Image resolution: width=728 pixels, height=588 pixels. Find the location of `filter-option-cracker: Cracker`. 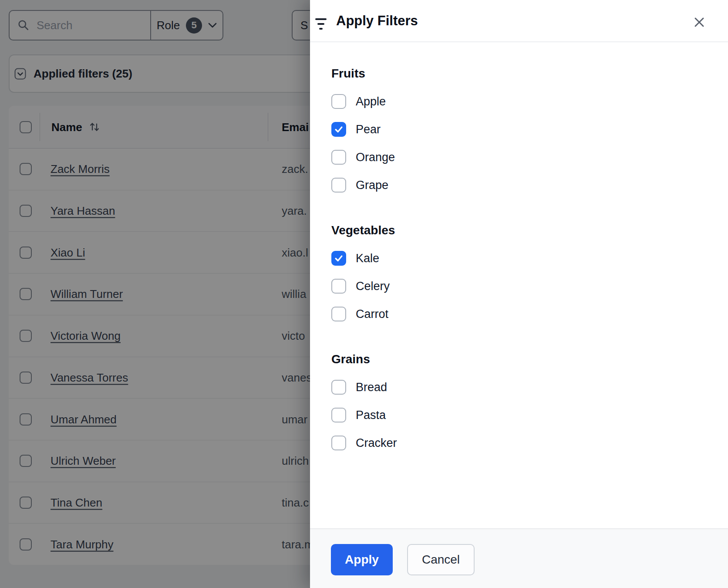

filter-option-cracker: Cracker is located at coordinates (521, 443).